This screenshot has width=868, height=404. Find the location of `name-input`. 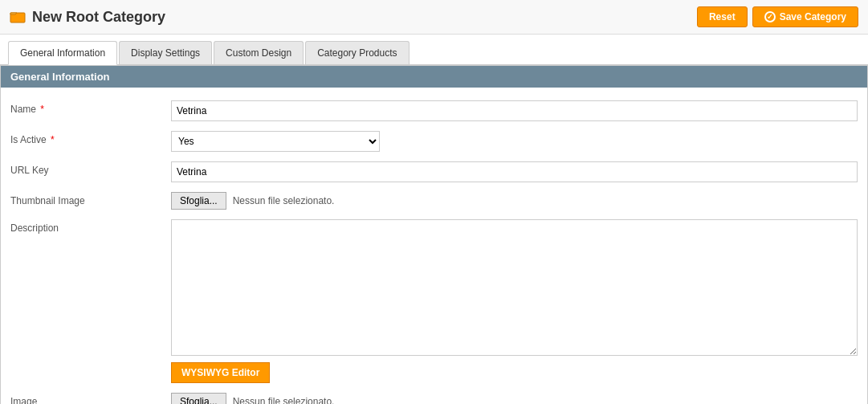

name-input is located at coordinates (514, 111).